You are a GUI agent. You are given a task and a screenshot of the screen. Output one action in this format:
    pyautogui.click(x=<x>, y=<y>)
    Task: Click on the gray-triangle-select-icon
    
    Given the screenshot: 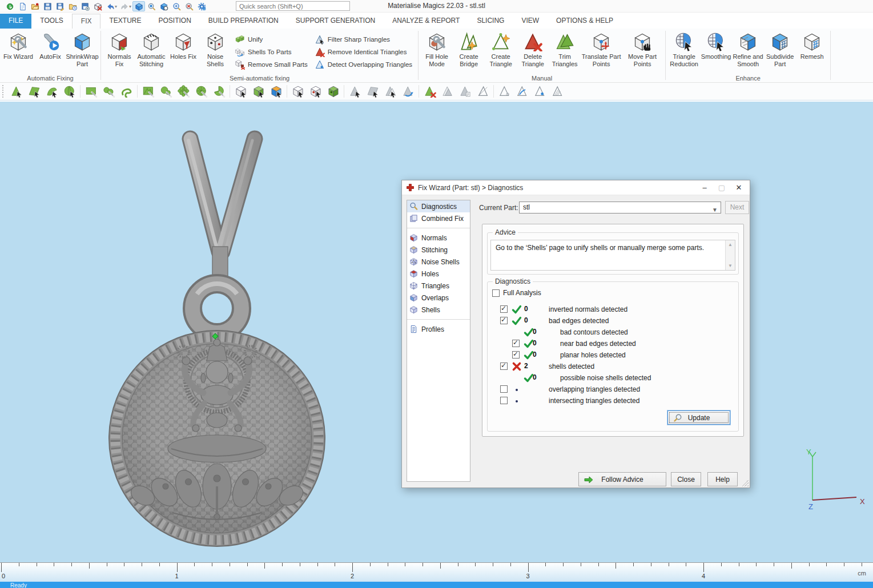 What is the action you would take?
    pyautogui.click(x=355, y=91)
    